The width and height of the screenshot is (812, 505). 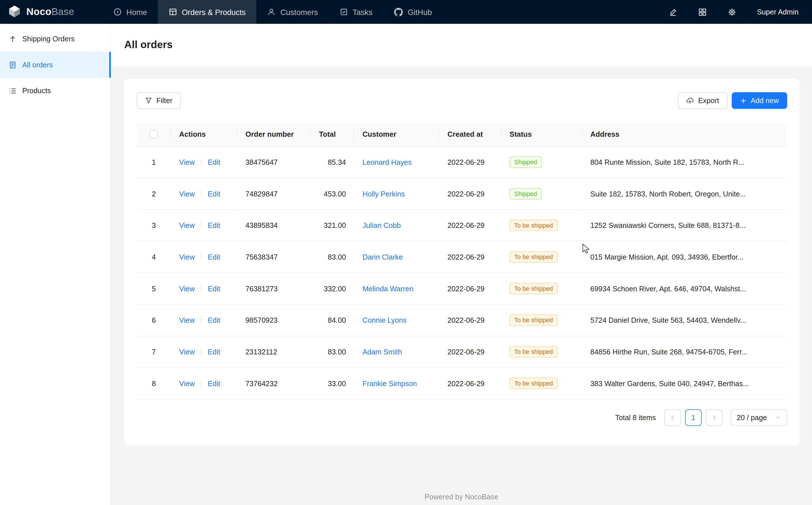 What do you see at coordinates (396, 134) in the screenshot?
I see `column-header-customer: Customer` at bounding box center [396, 134].